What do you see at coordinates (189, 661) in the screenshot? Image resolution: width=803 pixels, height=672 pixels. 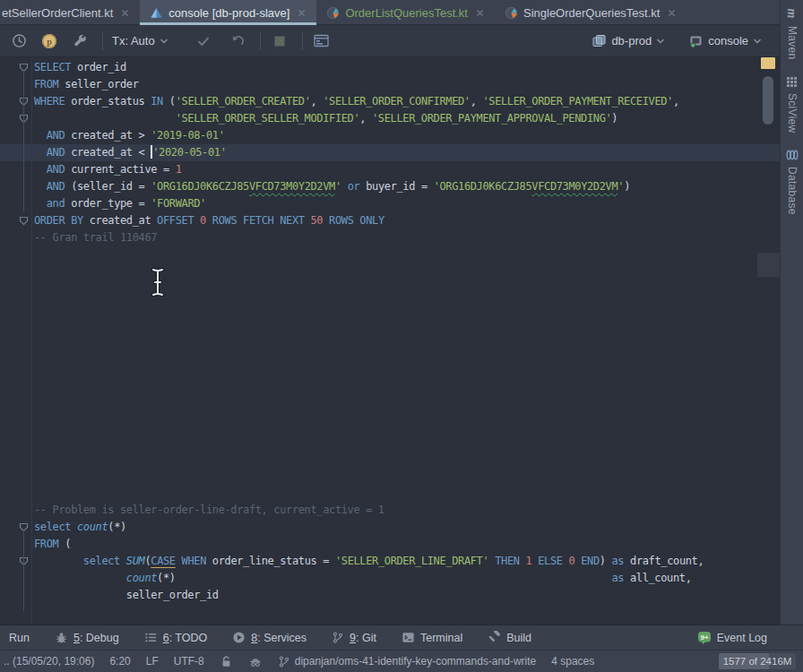 I see `file-encoding: UTF-8` at bounding box center [189, 661].